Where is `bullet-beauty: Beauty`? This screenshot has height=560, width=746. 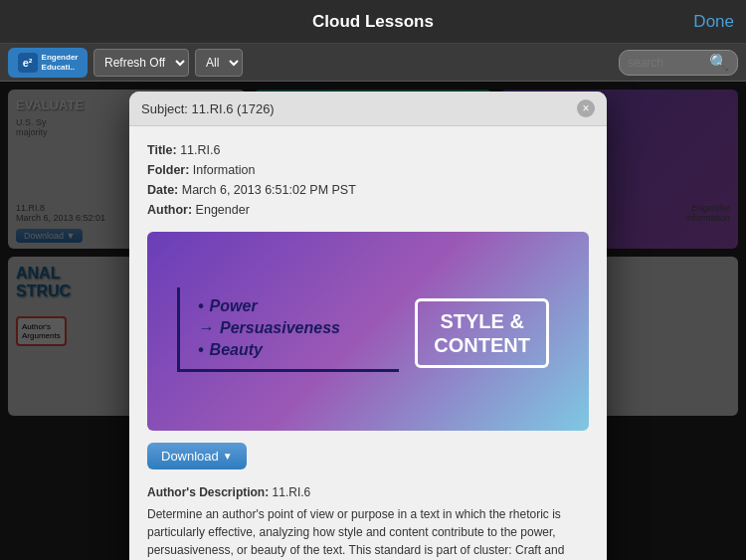 bullet-beauty: Beauty is located at coordinates (298, 350).